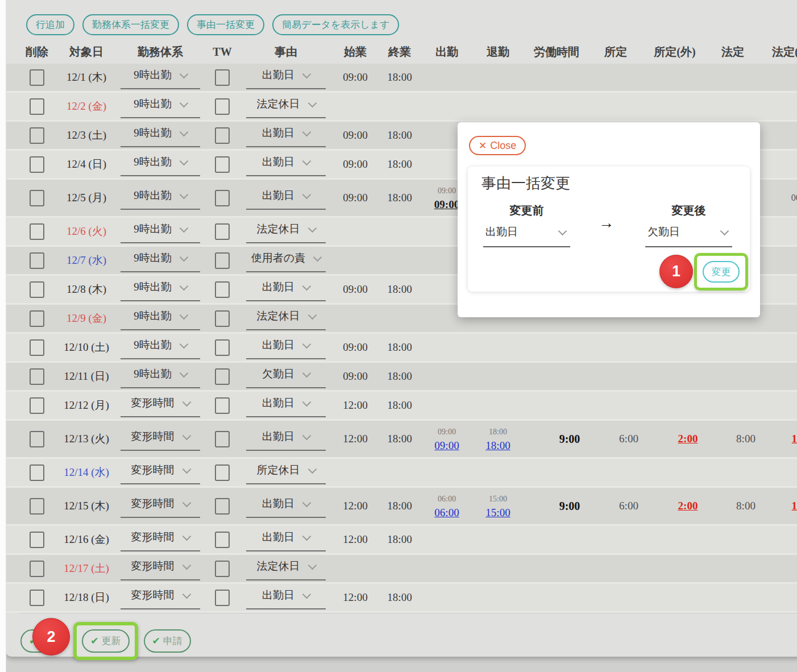 The height and width of the screenshot is (672, 797). What do you see at coordinates (131, 25) in the screenshot?
I see `bulk-shift-change-button: 勤務体系一括変更` at bounding box center [131, 25].